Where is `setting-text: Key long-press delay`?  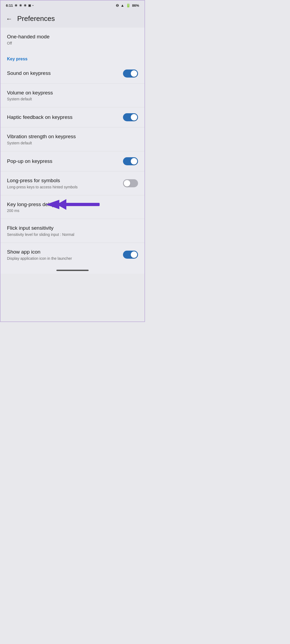 setting-text: Key long-press delay is located at coordinates (73, 207).